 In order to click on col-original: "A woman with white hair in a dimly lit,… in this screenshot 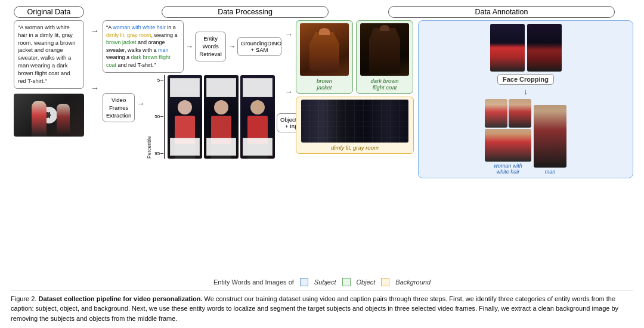, I will do `click(49, 79)`.